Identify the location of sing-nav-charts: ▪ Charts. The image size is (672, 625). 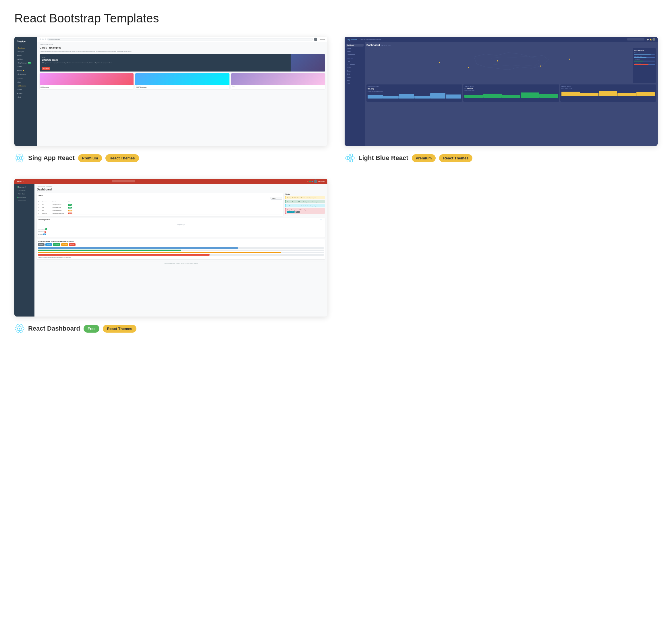
(26, 93).